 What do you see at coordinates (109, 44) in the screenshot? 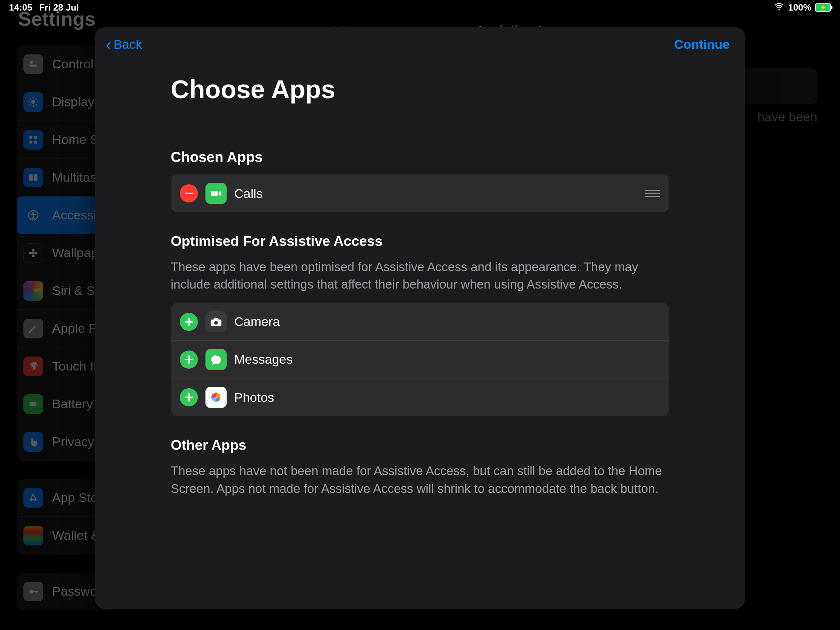
I see `chevron-left-icon: ‹` at bounding box center [109, 44].